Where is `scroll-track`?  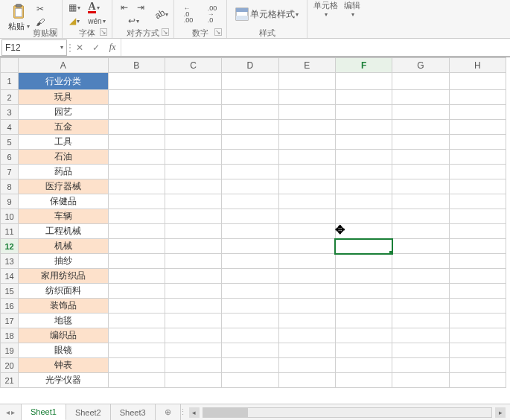
scroll-track is located at coordinates (347, 413).